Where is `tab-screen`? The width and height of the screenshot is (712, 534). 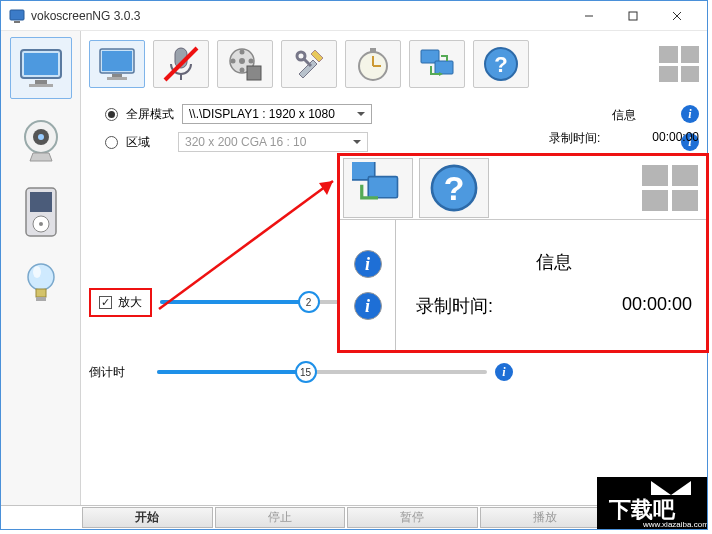
tab-screen is located at coordinates (117, 64).